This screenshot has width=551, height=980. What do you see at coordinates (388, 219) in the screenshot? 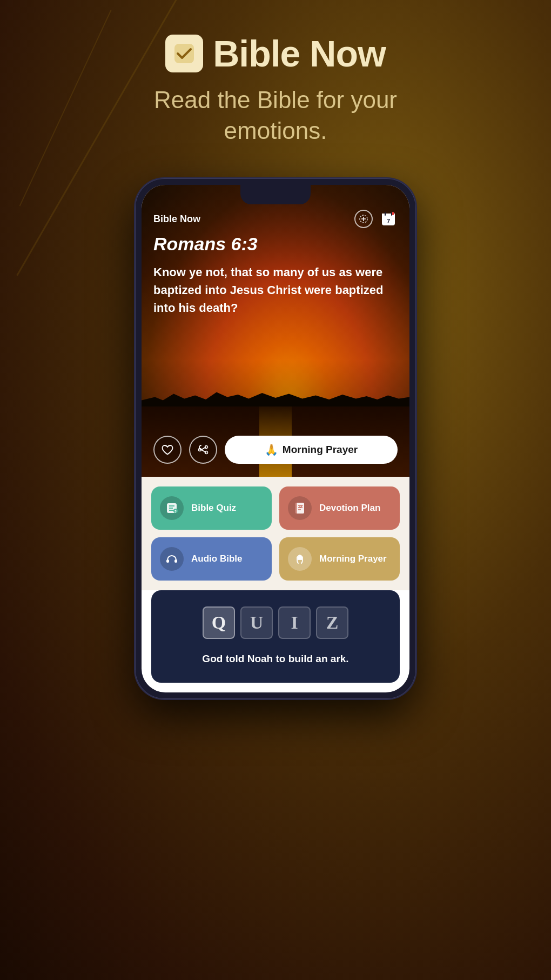
I see `calendar-button: 7` at bounding box center [388, 219].